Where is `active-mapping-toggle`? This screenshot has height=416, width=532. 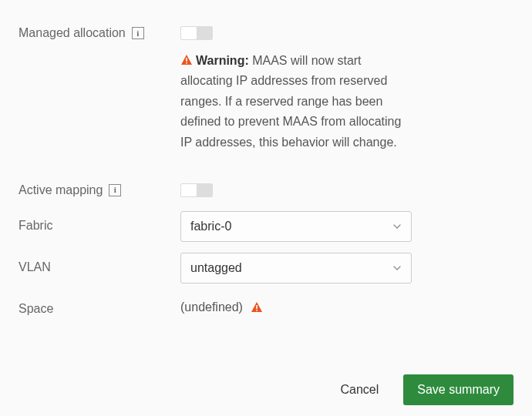
active-mapping-toggle is located at coordinates (197, 190).